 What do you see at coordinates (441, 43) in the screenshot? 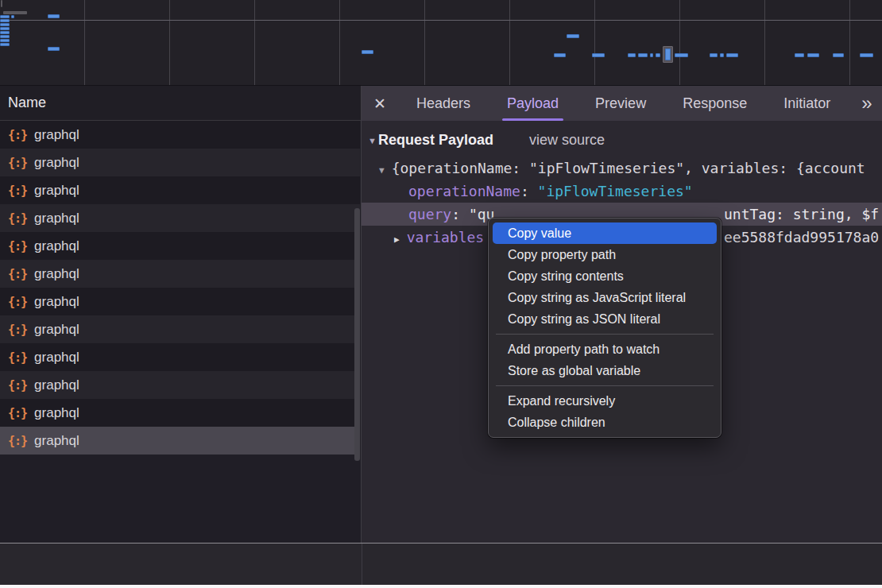
I see `network-overview-timeline` at bounding box center [441, 43].